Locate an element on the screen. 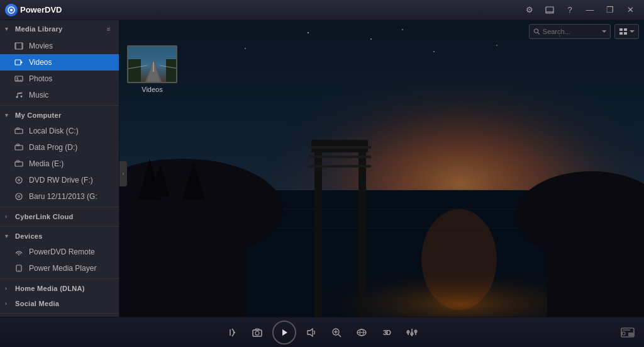 This screenshot has height=347, width=644. sidebar-item-power-media-player: Power Media Player is located at coordinates (59, 268).